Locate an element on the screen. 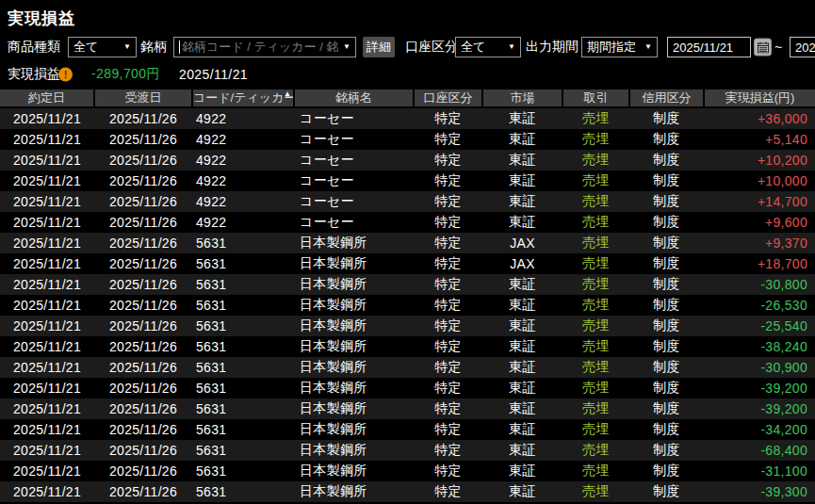 The width and height of the screenshot is (815, 504). header-realized-pnl: 実現損益(円) is located at coordinates (759, 98).